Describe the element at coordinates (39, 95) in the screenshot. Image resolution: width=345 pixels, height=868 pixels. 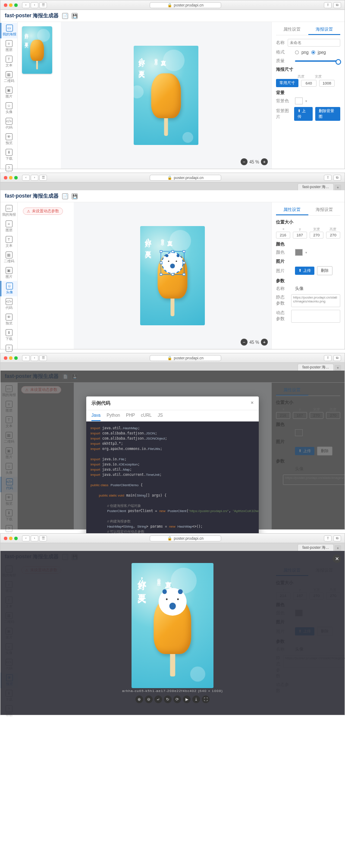
I see `thumbnail-column: 你好，夏天` at that location.